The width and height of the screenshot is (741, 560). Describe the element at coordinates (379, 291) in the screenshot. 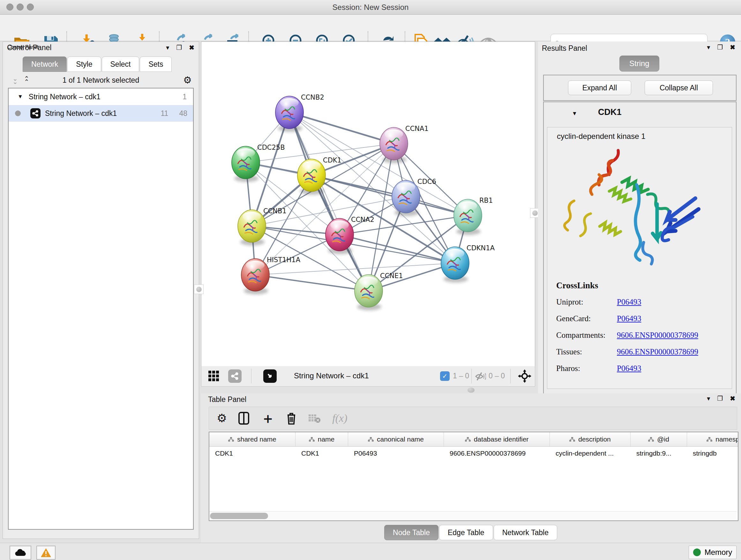

I see `network-node-CCNE1: CCNE1` at that location.